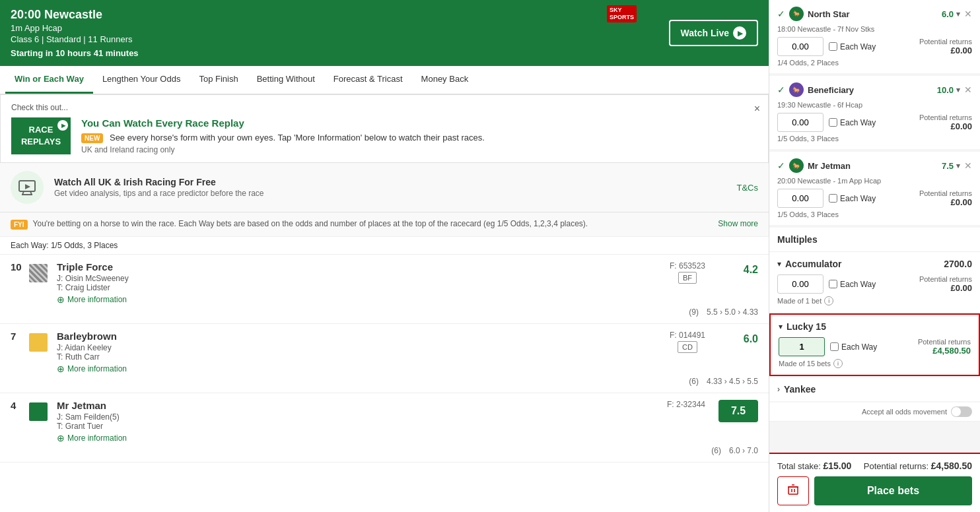  Describe the element at coordinates (384, 438) in the screenshot. I see `more-info-mr-jetman: ⊕ More information` at that location.